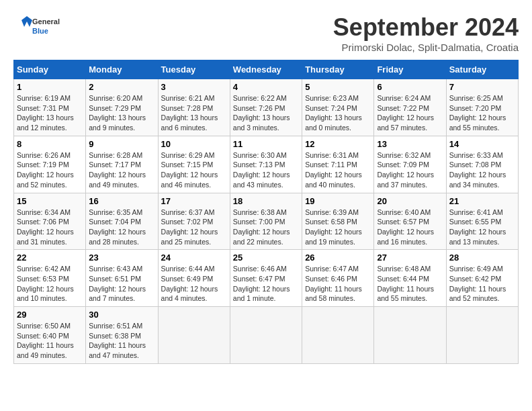 The height and width of the screenshot is (411, 532). What do you see at coordinates (426, 28) in the screenshot?
I see `month-title: September 2024` at bounding box center [426, 28].